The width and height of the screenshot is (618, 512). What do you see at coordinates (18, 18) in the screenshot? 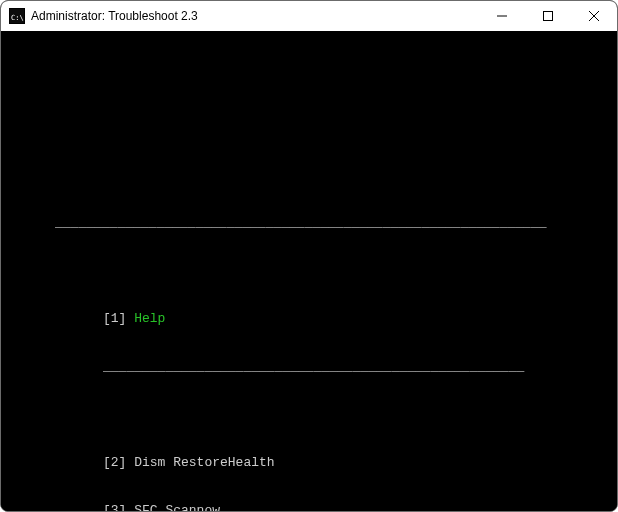
I see `svg-text: C:\` at bounding box center [18, 18].